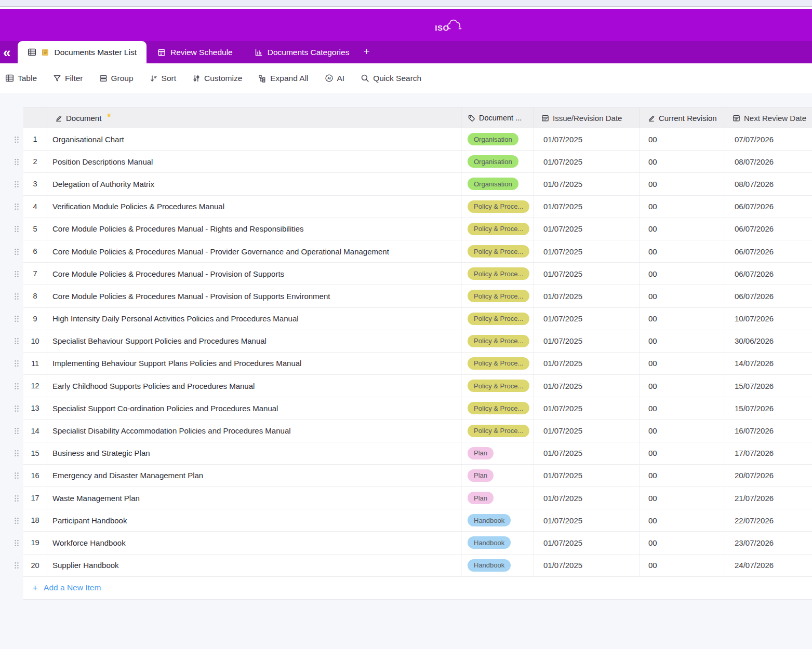 The height and width of the screenshot is (649, 812). I want to click on add-new-item-row: + Add a New Item, so click(406, 588).